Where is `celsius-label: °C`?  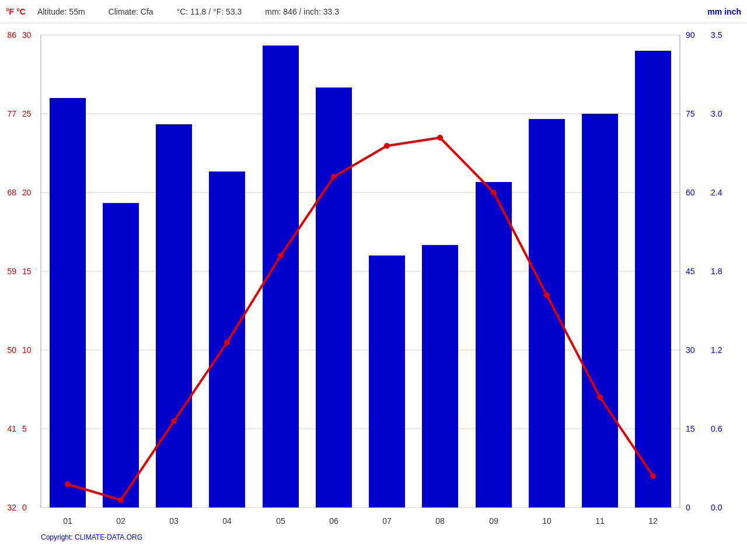 celsius-label: °C is located at coordinates (21, 12).